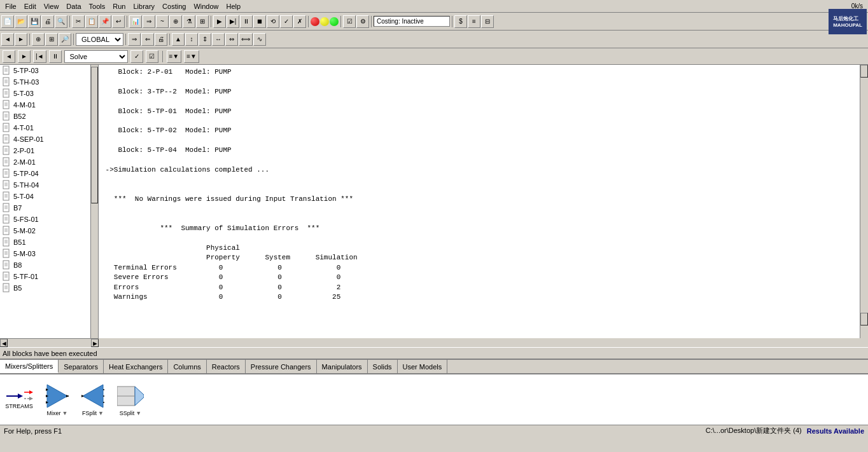 The image size is (868, 452). Describe the element at coordinates (349, 22) in the screenshot. I see `check2-button: ☑` at that location.